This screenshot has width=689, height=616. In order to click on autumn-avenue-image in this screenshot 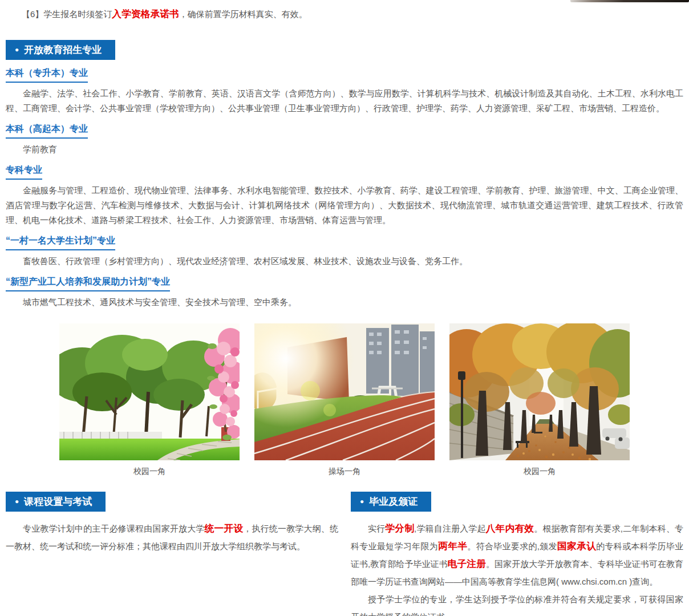, I will do `click(540, 392)`.